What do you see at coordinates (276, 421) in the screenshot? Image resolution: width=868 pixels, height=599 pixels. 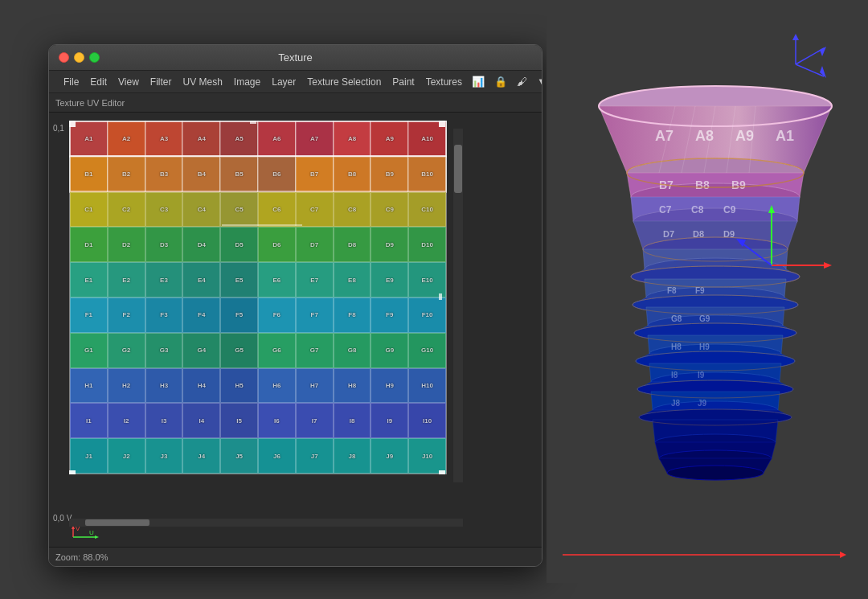 I see `uv-cell-I6: I6` at bounding box center [276, 421].